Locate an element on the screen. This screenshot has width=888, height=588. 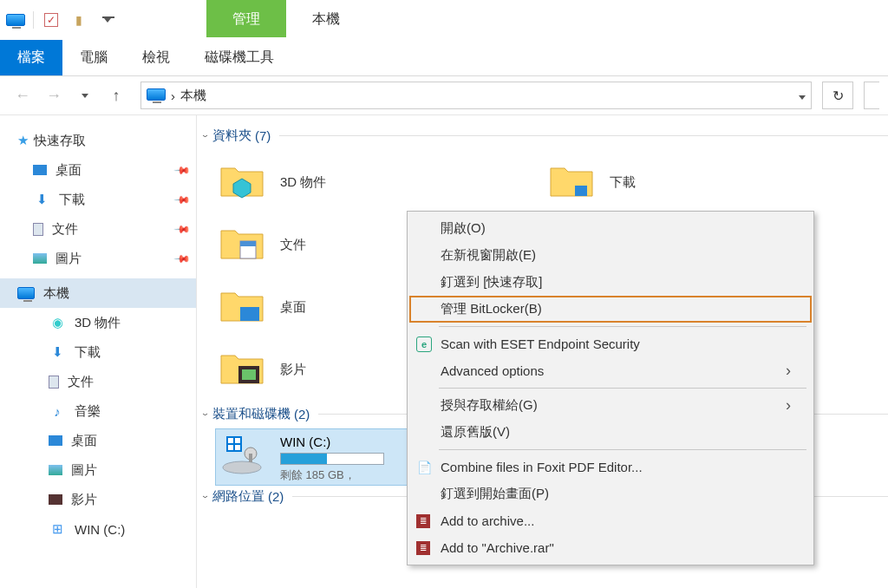
ctx-pin-start: 釘選到開始畫面(P) is located at coordinates (610, 494).